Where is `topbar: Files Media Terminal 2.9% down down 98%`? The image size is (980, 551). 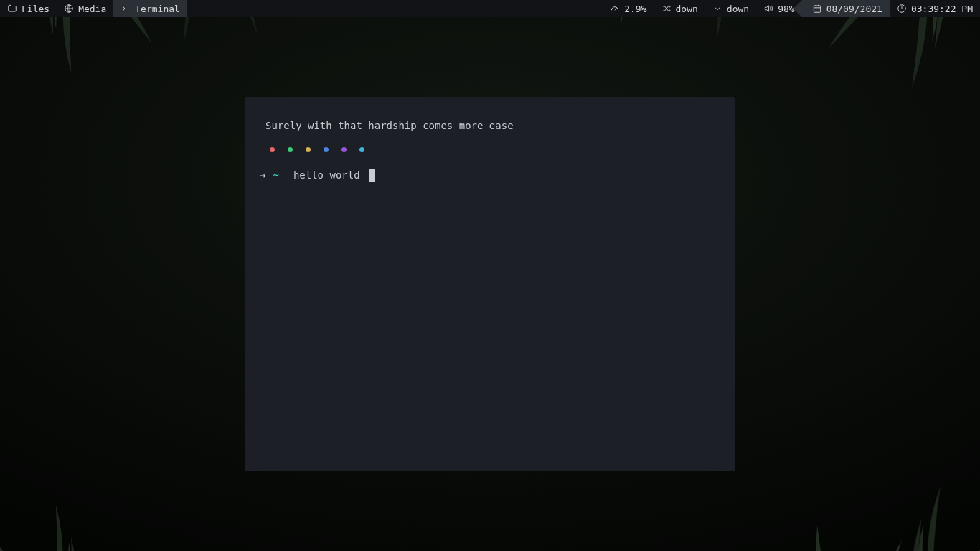
topbar: Files Media Terminal 2.9% down down 98% is located at coordinates (490, 9).